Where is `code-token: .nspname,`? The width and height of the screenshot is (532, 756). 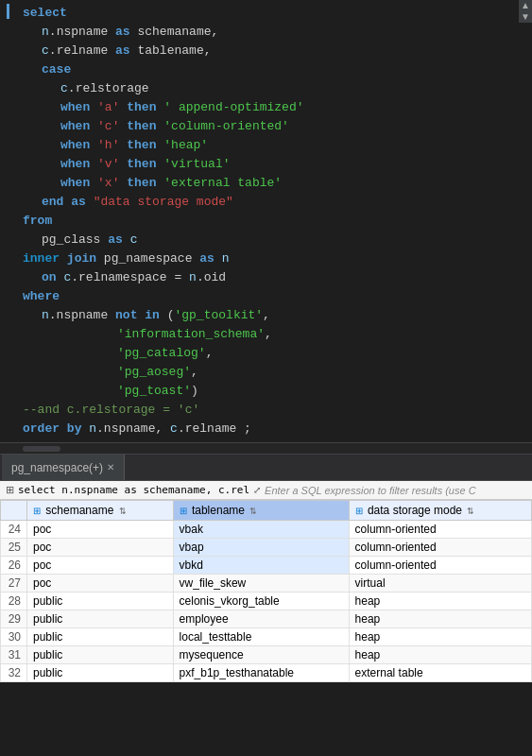
code-token: .nspname, is located at coordinates (133, 429).